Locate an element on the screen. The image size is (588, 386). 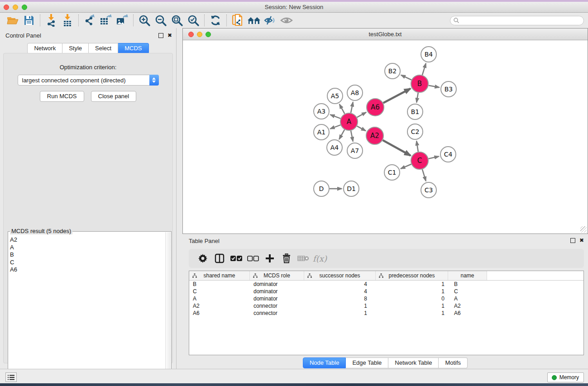
tab-select: Select is located at coordinates (103, 48).